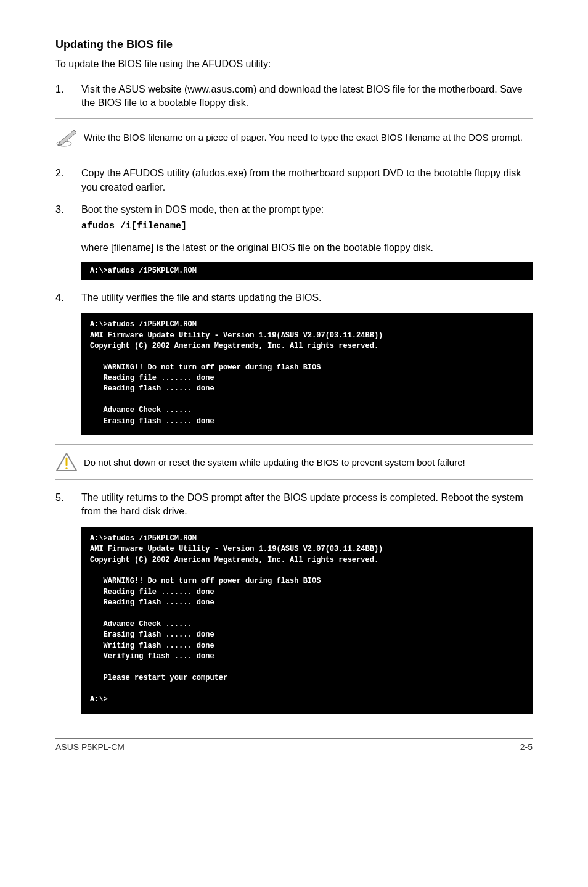 Image resolution: width=588 pixels, height=887 pixels. I want to click on step-number: 2., so click(68, 180).